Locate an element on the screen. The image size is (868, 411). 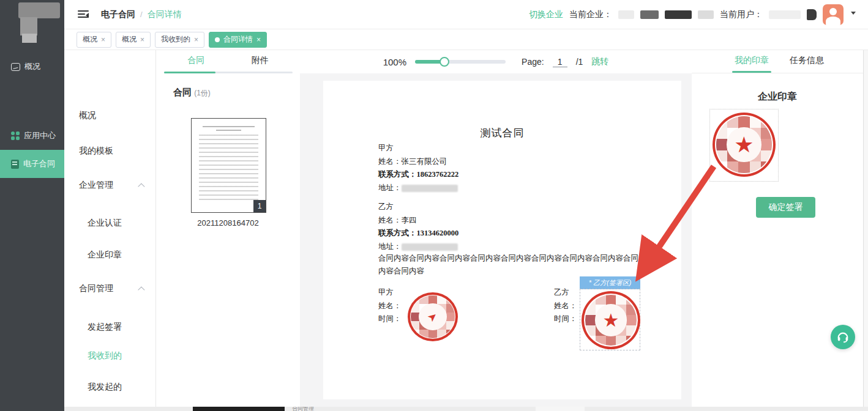
page-total: /1 is located at coordinates (580, 62).